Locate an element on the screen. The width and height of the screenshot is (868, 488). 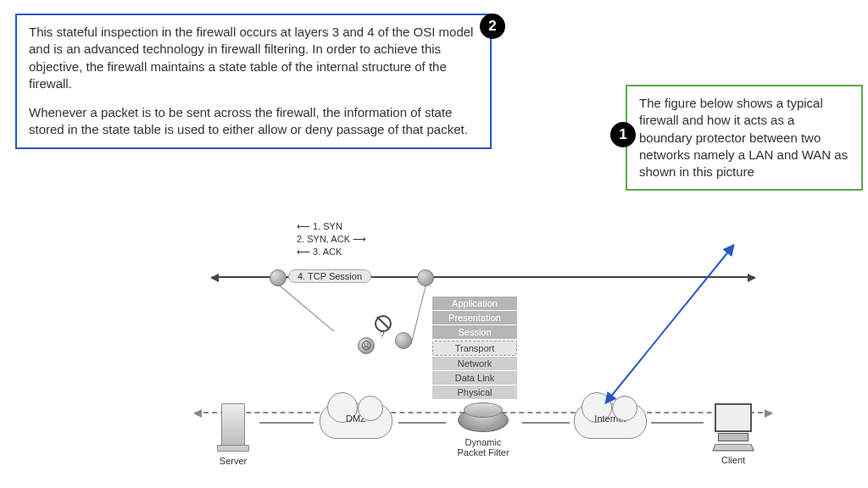
osi-application: Application is located at coordinates (475, 303).